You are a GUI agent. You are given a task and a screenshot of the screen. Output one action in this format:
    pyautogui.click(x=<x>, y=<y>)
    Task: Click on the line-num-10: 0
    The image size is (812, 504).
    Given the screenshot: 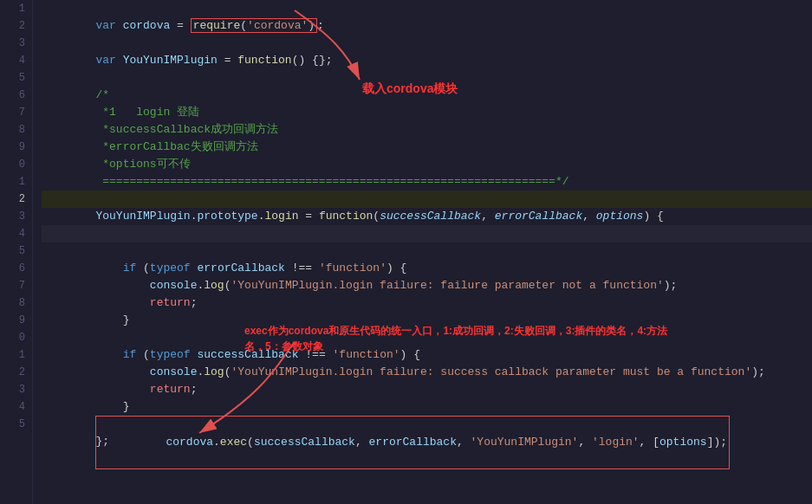 What is the action you would take?
    pyautogui.click(x=12, y=165)
    